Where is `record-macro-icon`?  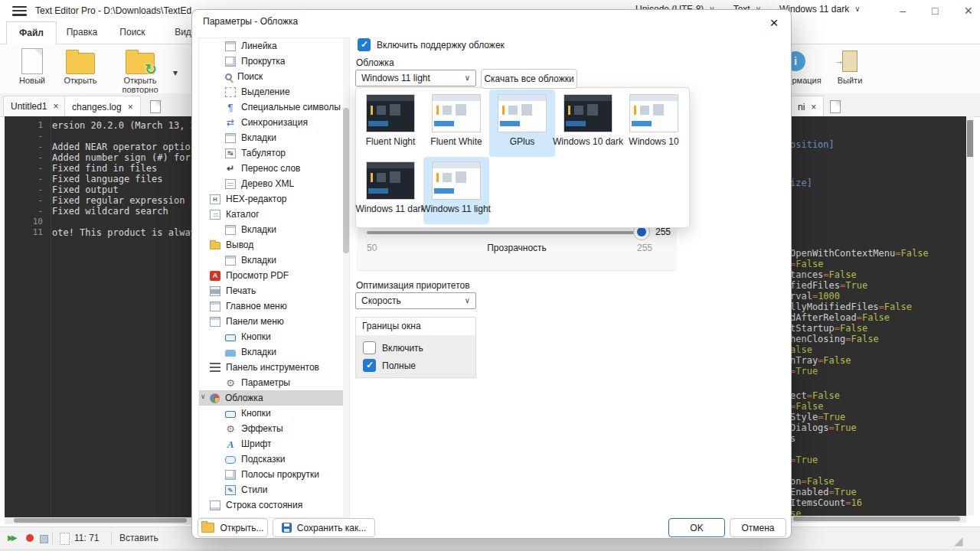 record-macro-icon is located at coordinates (30, 538).